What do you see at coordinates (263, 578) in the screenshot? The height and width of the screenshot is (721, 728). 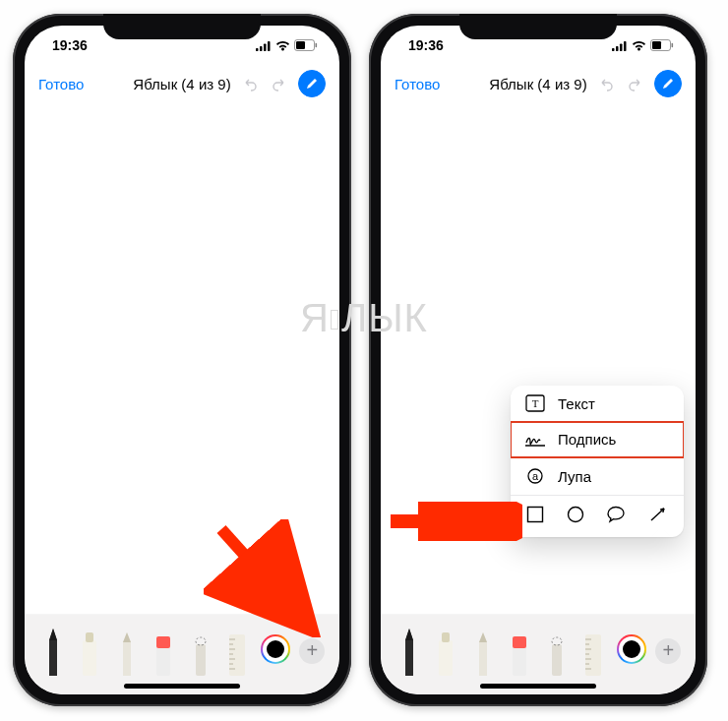 I see `annotation-arrow-left` at bounding box center [263, 578].